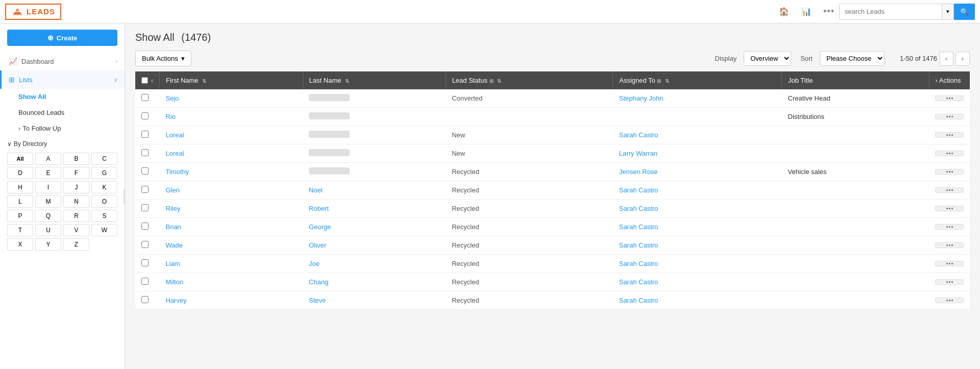  Describe the element at coordinates (62, 38) in the screenshot. I see `create-button: ⊕ Create` at that location.